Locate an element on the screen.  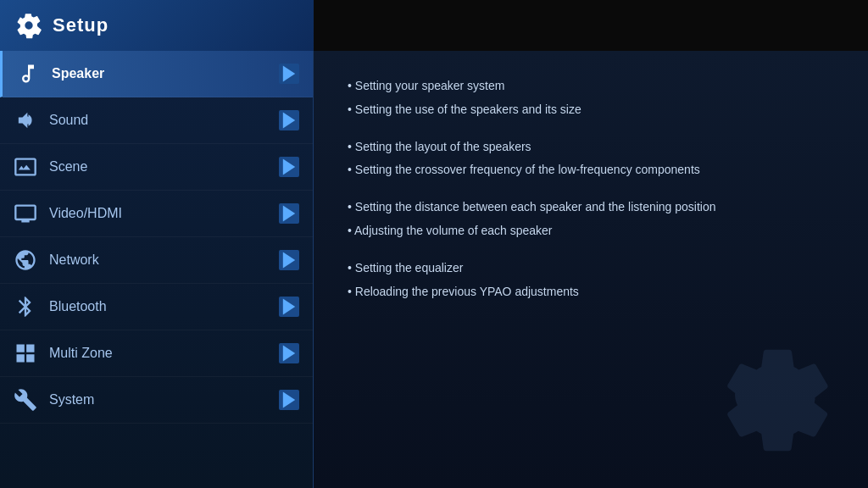
content-line-6: • Adjusting the volume of each speaker is located at coordinates (591, 231).